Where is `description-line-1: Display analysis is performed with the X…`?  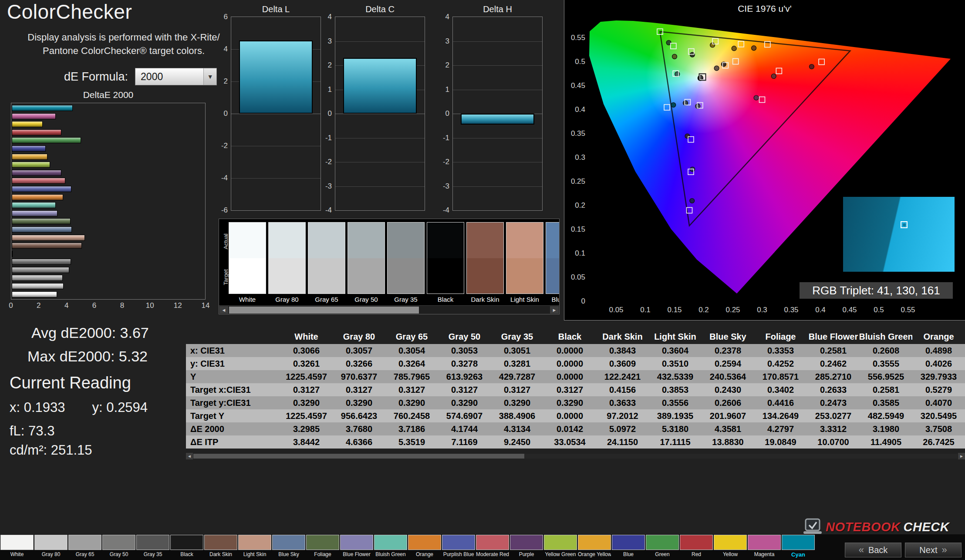 description-line-1: Display analysis is performed with the X… is located at coordinates (124, 37).